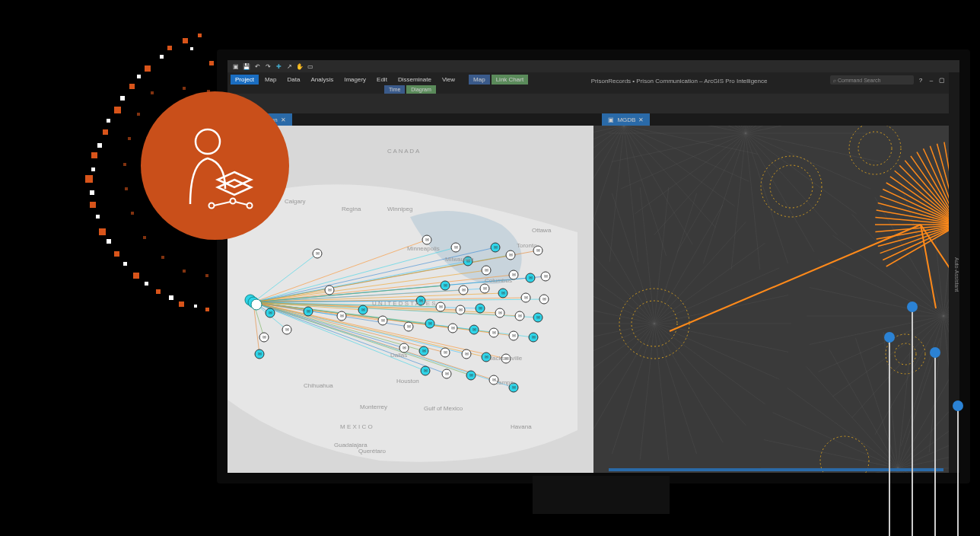  Describe the element at coordinates (506, 358) in the screenshot. I see `svg-text: Jacksonville` at that location.